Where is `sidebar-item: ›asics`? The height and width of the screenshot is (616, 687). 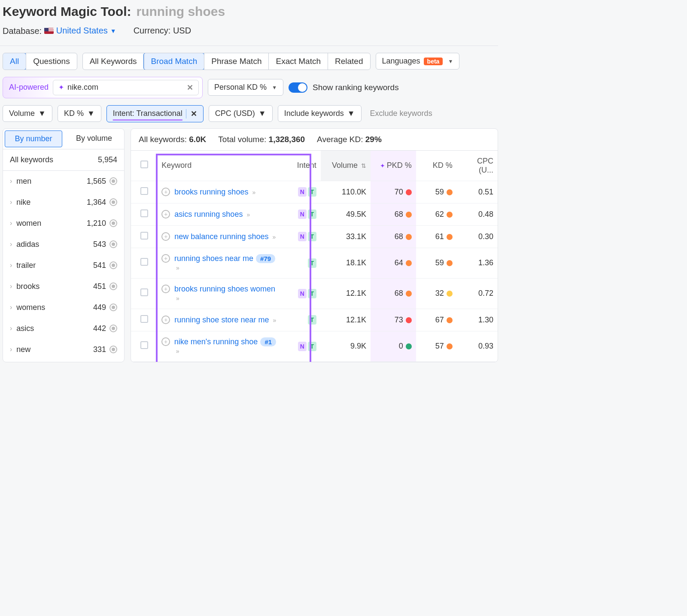
sidebar-item: ›asics is located at coordinates (22, 329).